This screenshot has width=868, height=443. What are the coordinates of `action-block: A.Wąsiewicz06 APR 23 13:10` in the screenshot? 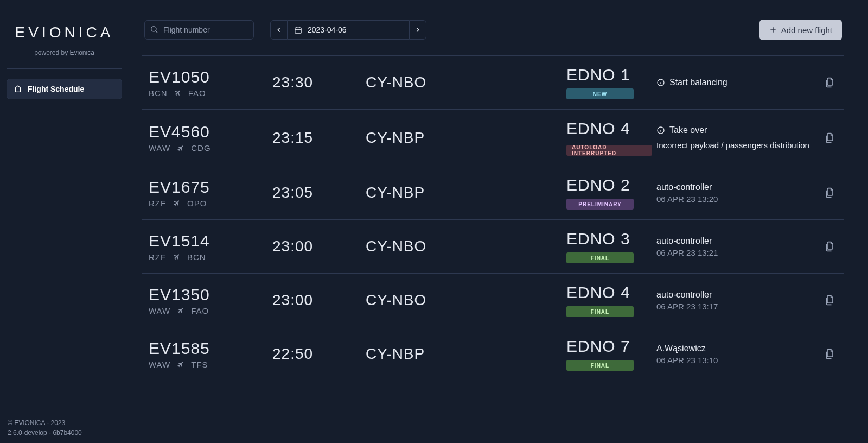 It's located at (728, 354).